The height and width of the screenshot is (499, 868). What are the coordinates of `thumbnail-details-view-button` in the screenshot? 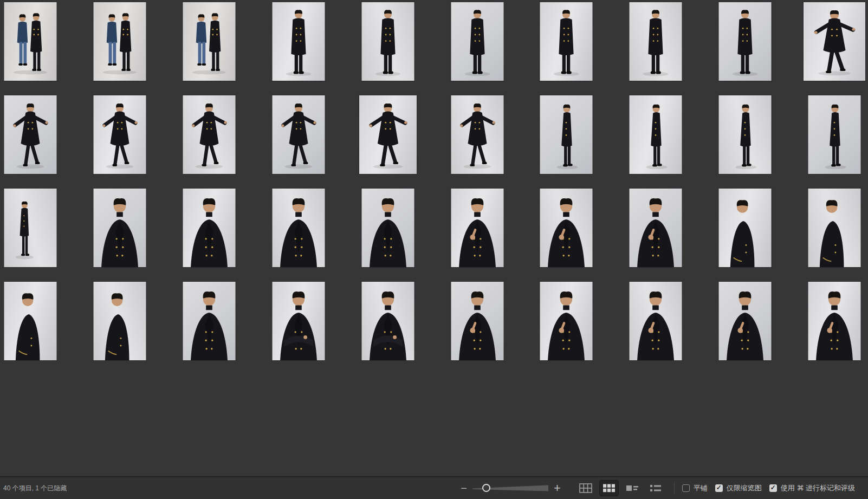 It's located at (632, 488).